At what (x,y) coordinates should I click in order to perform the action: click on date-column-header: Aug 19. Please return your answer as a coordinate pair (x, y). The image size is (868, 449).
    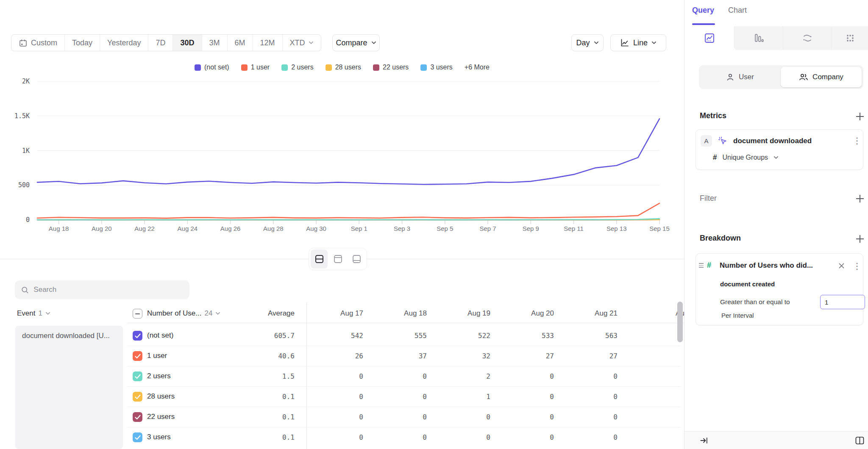
    Looking at the image, I should click on (461, 313).